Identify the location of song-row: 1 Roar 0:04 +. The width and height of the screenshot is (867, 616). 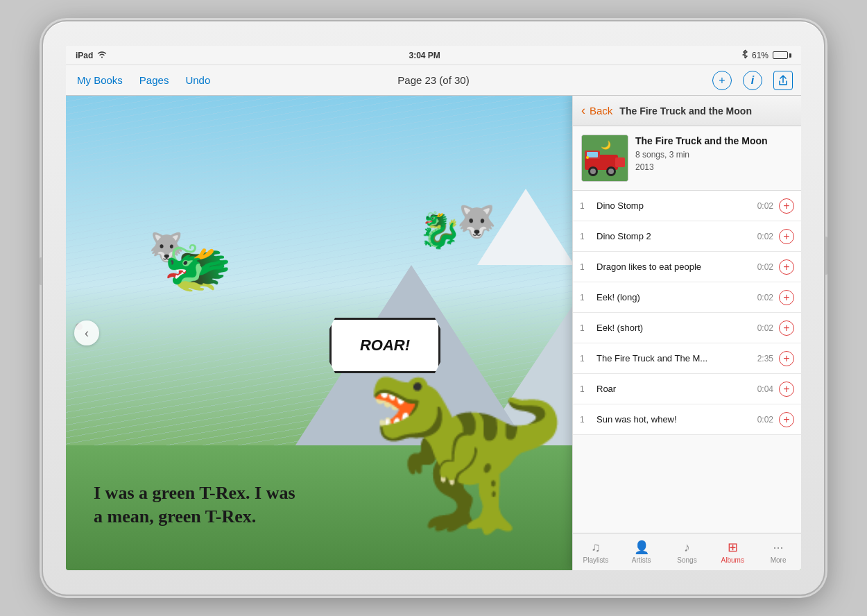
(687, 389).